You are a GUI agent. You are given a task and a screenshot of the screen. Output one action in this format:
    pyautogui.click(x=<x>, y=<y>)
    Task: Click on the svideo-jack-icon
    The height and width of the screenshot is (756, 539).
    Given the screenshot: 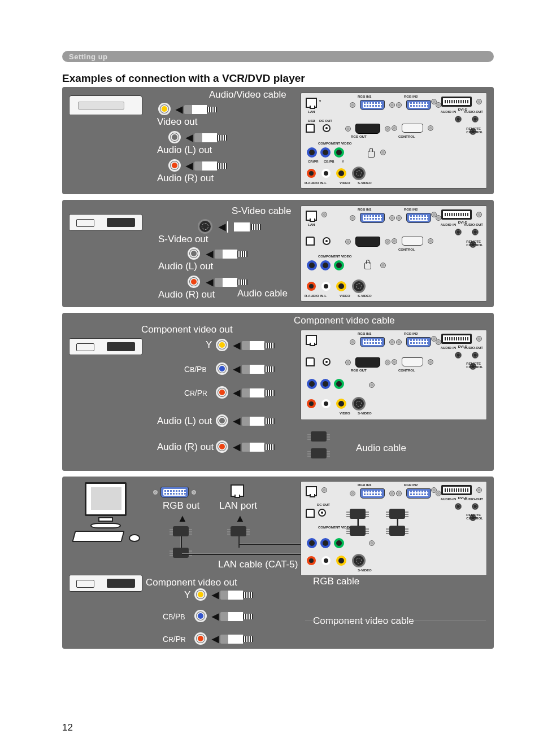 What is the action you would take?
    pyautogui.click(x=205, y=226)
    